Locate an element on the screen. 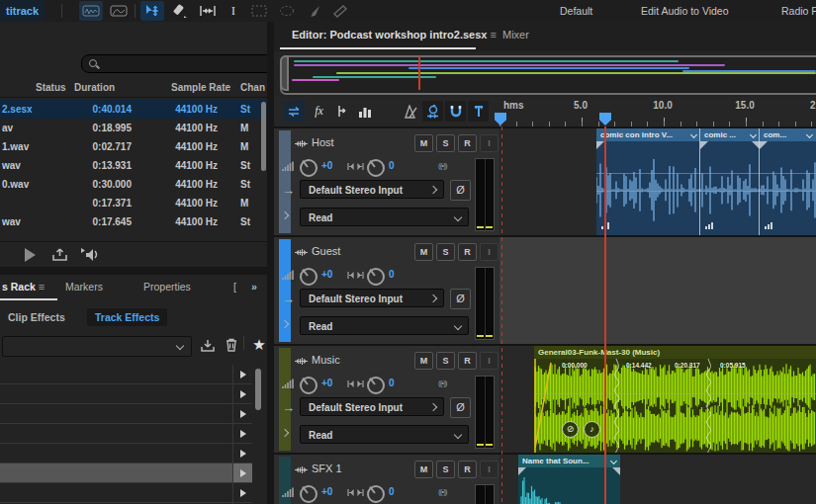 The width and height of the screenshot is (816, 504). multitrack-view-button: titrack is located at coordinates (22, 11).